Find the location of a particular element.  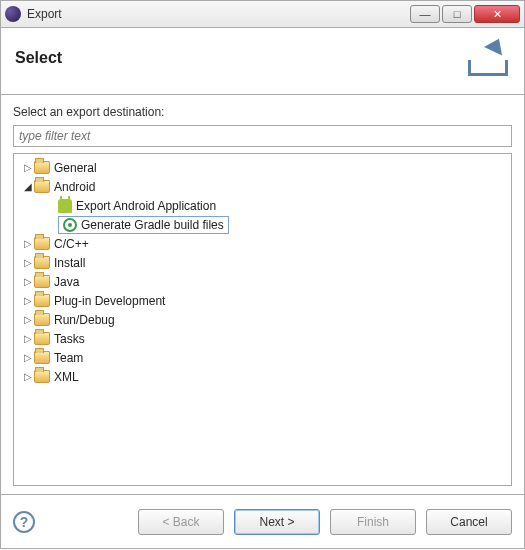

tree-label: Generate Gradle build files is located at coordinates (152, 225).